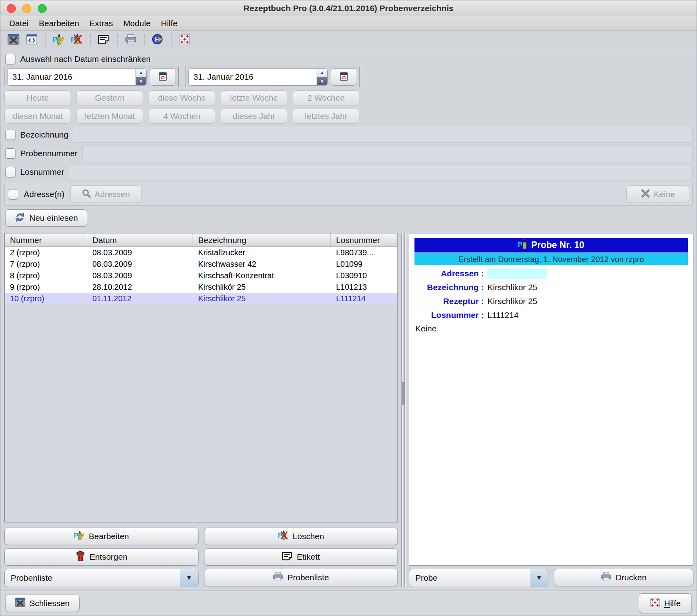  I want to click on date-filter-checkbox, so click(10, 59).